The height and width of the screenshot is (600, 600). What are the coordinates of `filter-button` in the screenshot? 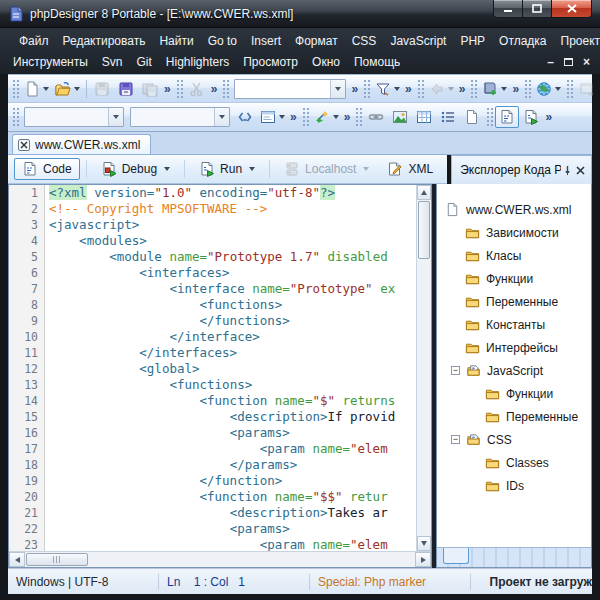 It's located at (388, 89).